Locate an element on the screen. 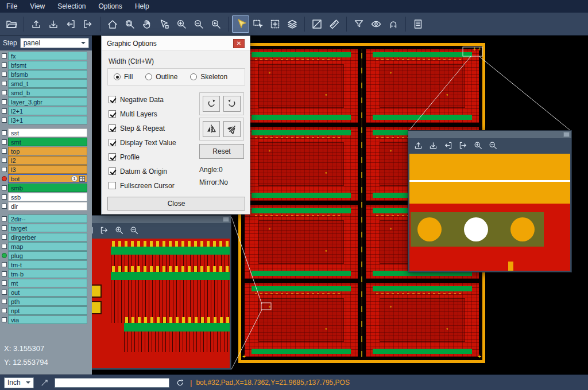 The image size is (588, 390). tray-up-icon is located at coordinates (418, 146).